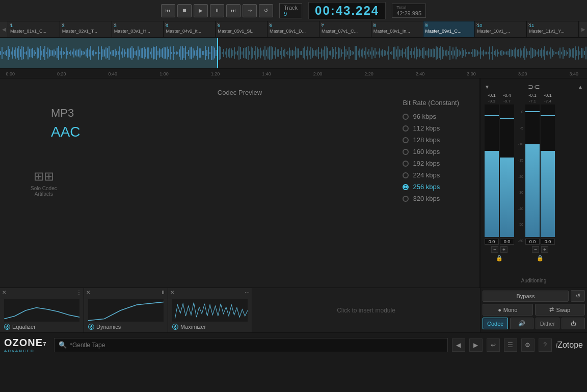 Image resolution: width=587 pixels, height=392 pixels. I want to click on power-button: ⏻, so click(573, 323).